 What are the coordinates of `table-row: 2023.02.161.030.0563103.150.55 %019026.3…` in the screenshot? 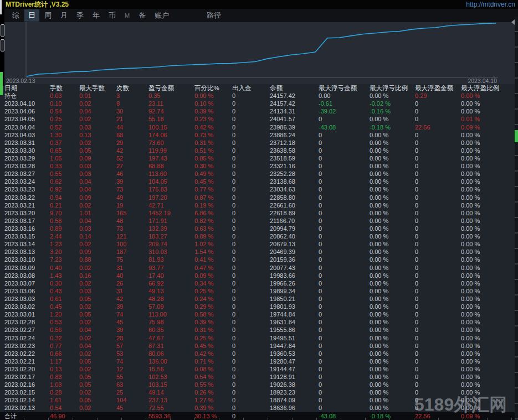 It's located at (259, 385).